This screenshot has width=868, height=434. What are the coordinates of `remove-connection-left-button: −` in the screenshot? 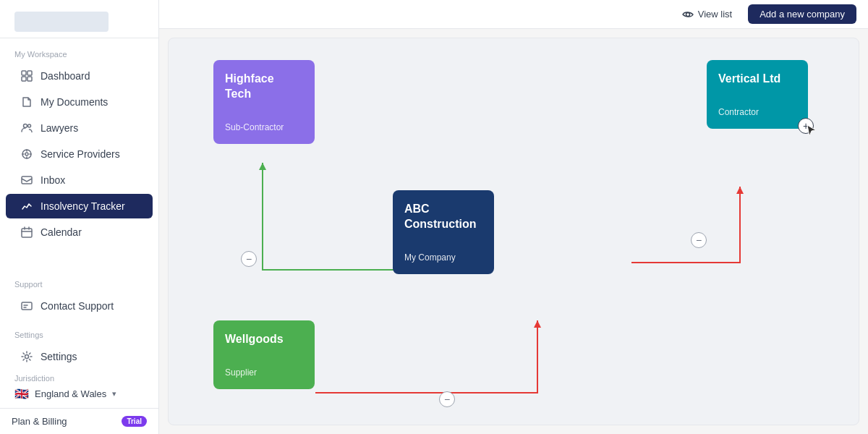 It's located at (249, 259).